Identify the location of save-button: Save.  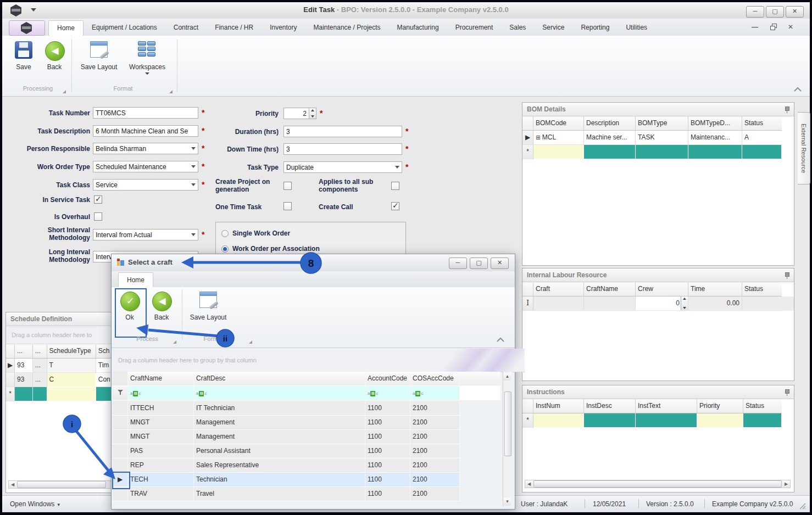
(24, 56).